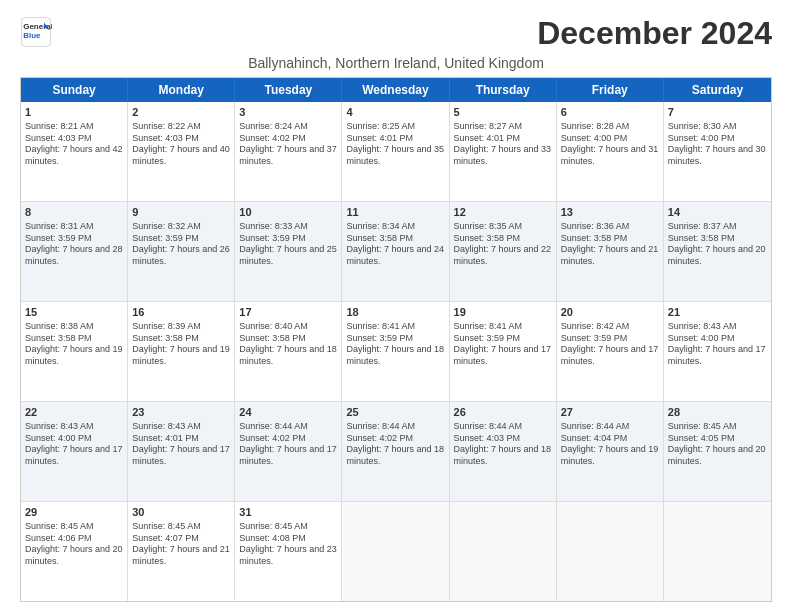  Describe the element at coordinates (610, 412) in the screenshot. I see `day-number: 27` at that location.